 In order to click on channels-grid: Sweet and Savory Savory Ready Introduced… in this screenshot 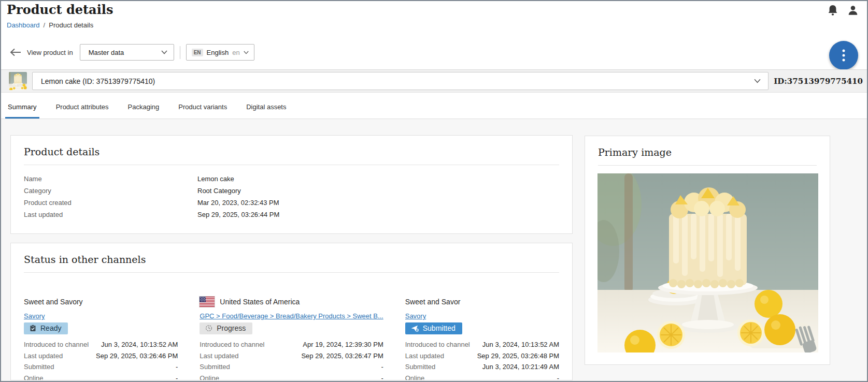, I will do `click(291, 338)`.